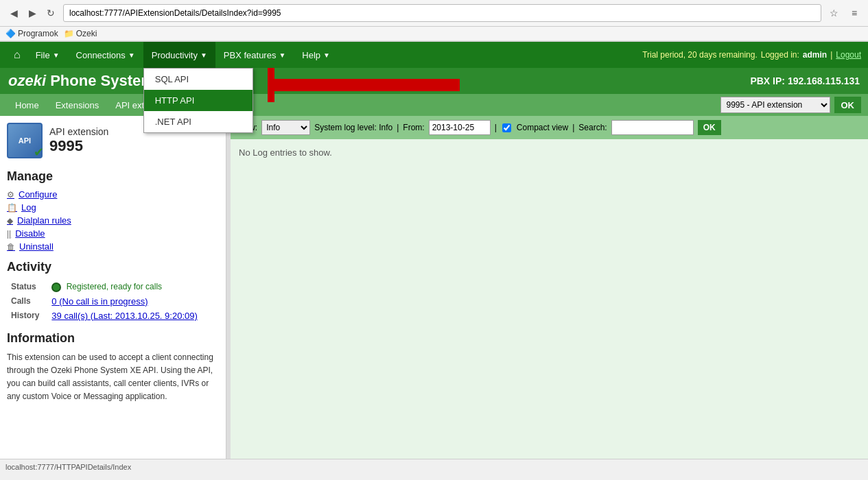 Image resolution: width=868 pixels, height=480 pixels. What do you see at coordinates (848, 105) in the screenshot?
I see `extension-ok-button: OK` at bounding box center [848, 105].